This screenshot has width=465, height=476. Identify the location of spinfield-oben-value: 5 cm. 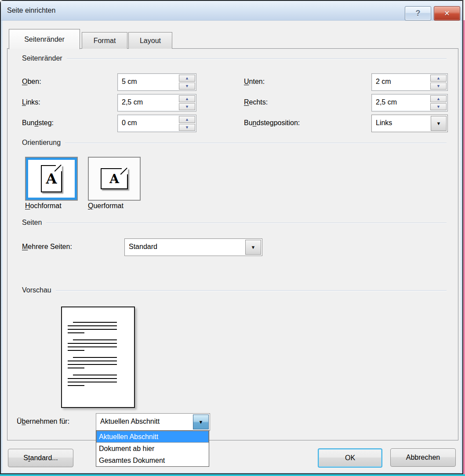
(129, 82).